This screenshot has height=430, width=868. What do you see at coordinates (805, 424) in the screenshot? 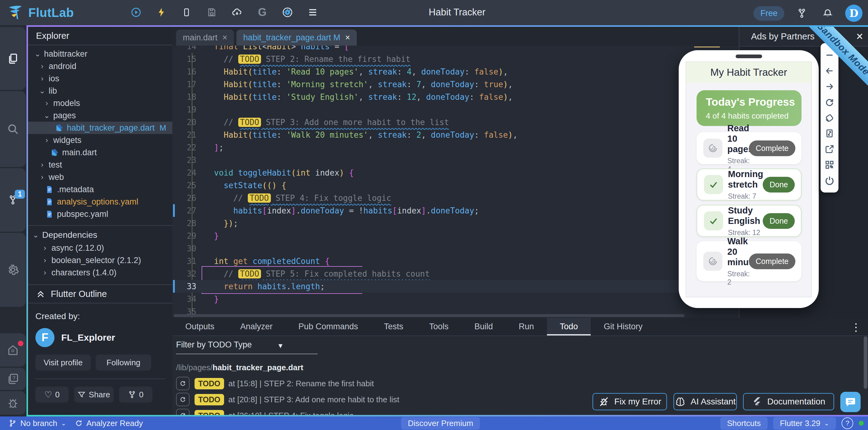
I see `flutter-version-select: Flutter 3.29 ⌄` at bounding box center [805, 424].